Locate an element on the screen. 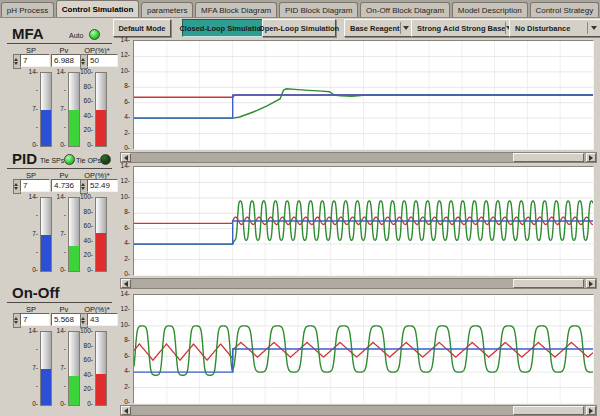 The height and width of the screenshot is (416, 600). pid-chart-y-axis: 14-12-10-8-6-4-2-0- is located at coordinates (117, 220).